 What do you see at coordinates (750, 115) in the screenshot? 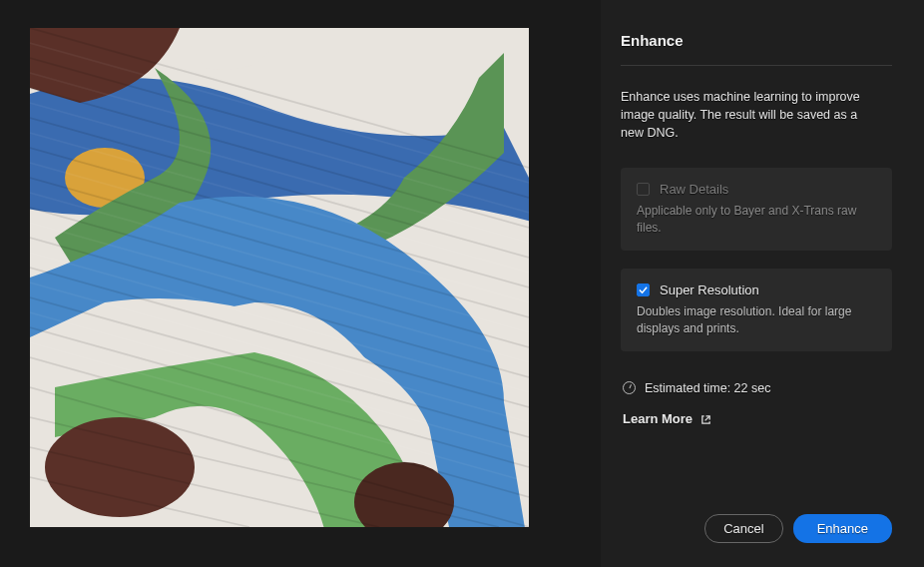
I see `panel-description: Enhance uses machine learning to improve…` at bounding box center [750, 115].